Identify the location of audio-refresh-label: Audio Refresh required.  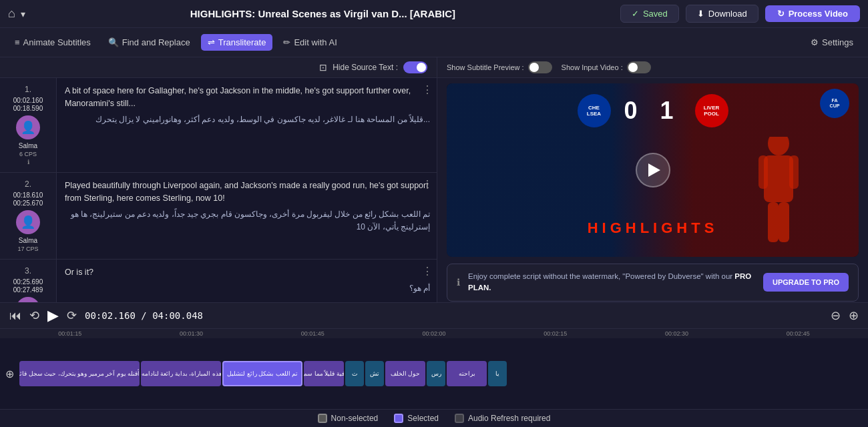
(509, 418).